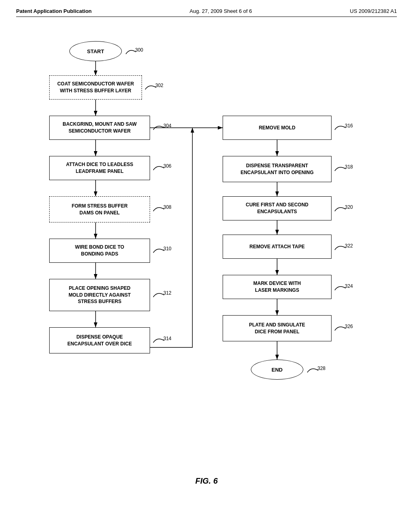 The height and width of the screenshot is (532, 413). Describe the element at coordinates (162, 341) in the screenshot. I see `step-314-label: 314` at that location.